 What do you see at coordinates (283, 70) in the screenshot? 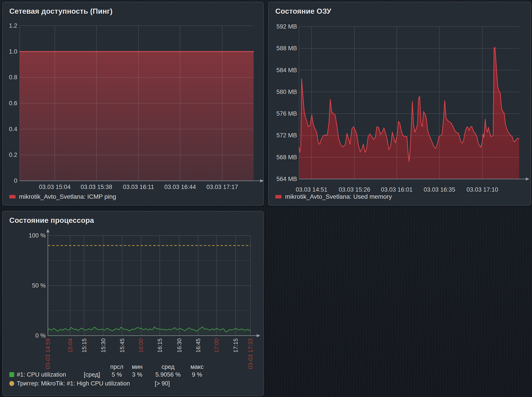
I see `y-tick-label: 584 MB` at bounding box center [283, 70].